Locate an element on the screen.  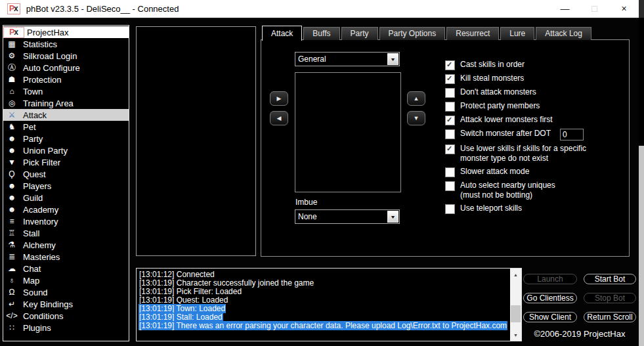
scrollbar-thumb is located at coordinates (516, 314).